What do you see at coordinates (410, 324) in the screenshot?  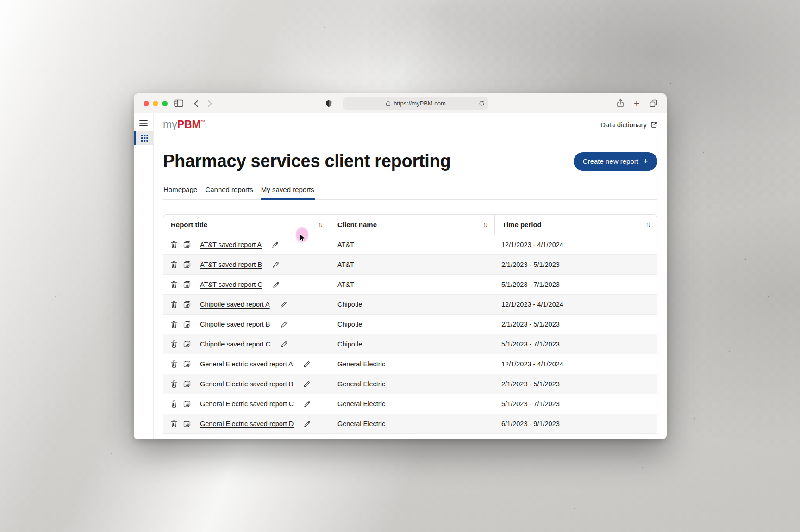 I see `table-row: Chipotle saved report B Chipotle 2/1/202…` at bounding box center [410, 324].